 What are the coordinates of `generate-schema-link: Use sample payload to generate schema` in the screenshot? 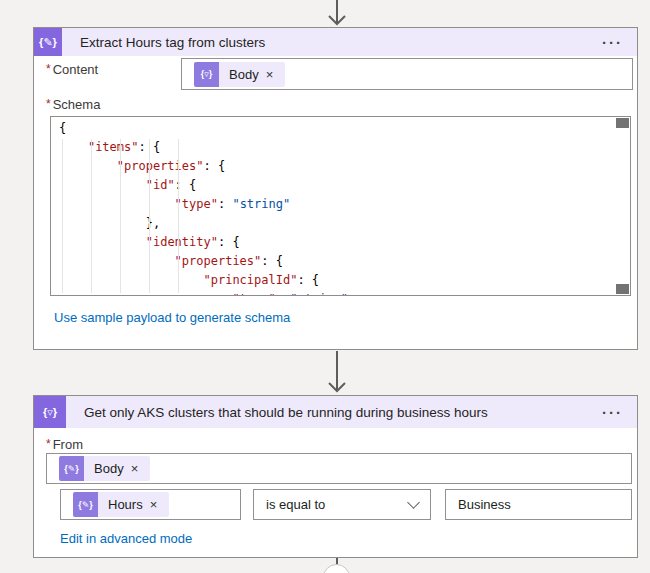 It's located at (172, 318).